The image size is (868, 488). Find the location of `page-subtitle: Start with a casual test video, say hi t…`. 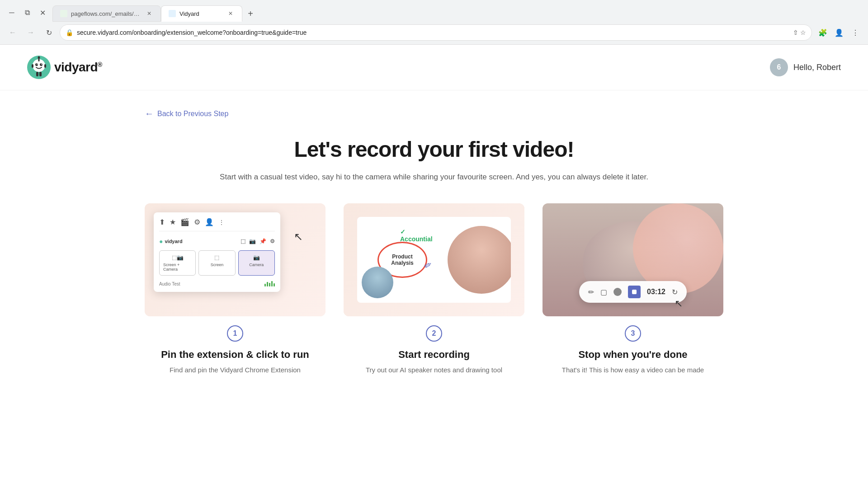

page-subtitle: Start with a casual test video, say hi t… is located at coordinates (434, 177).